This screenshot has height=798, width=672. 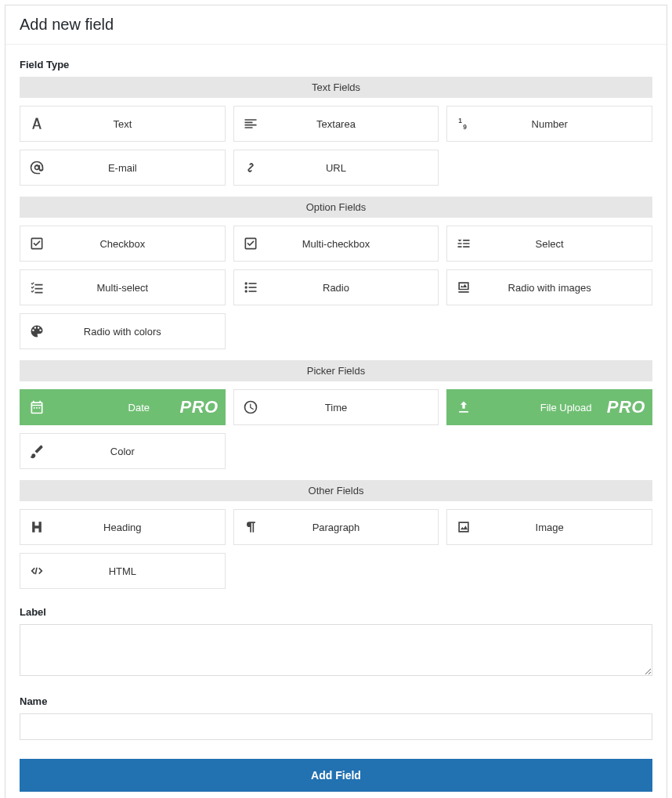 What do you see at coordinates (139, 332) in the screenshot?
I see `field-type-label-text: Radio with colors` at bounding box center [139, 332].